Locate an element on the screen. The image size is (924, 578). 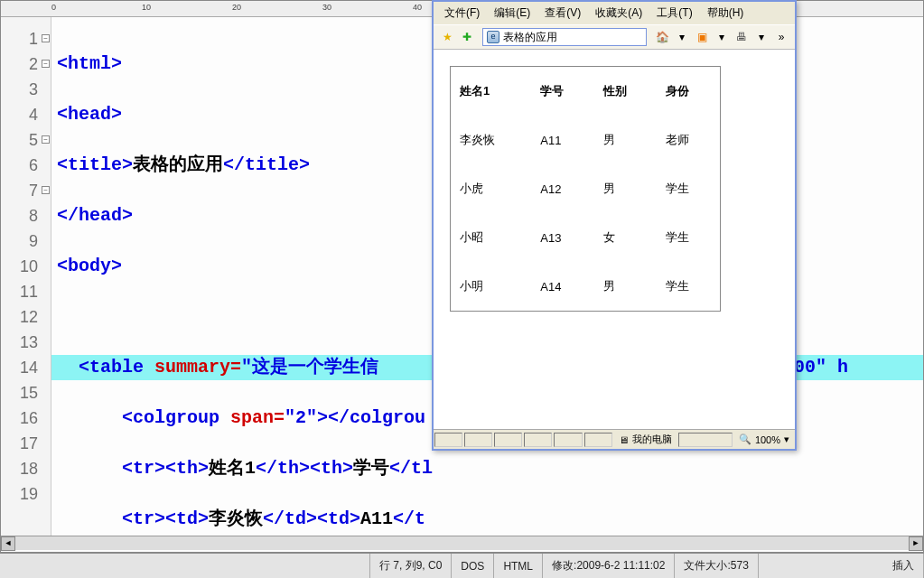
language-label: HTML is located at coordinates (518, 565).